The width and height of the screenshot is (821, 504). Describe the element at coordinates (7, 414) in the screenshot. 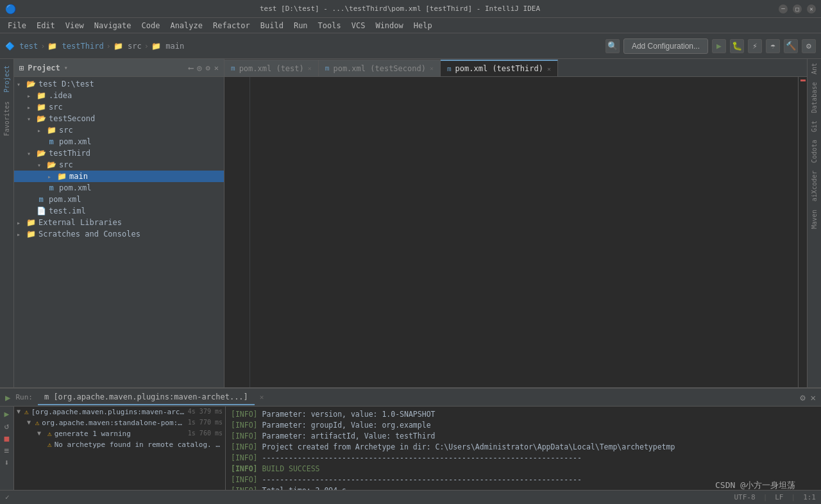

I see `run-play-icon: ▶` at that location.